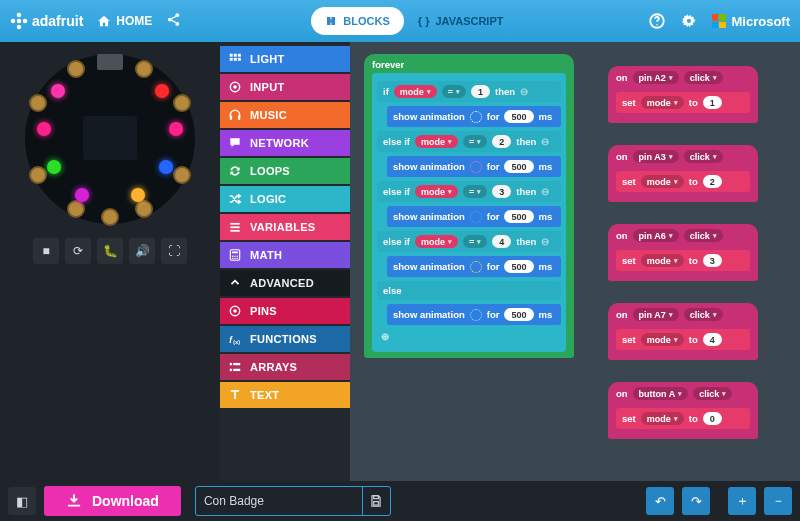  What do you see at coordinates (110, 251) in the screenshot?
I see `debug-button: 🐛` at bounding box center [110, 251].